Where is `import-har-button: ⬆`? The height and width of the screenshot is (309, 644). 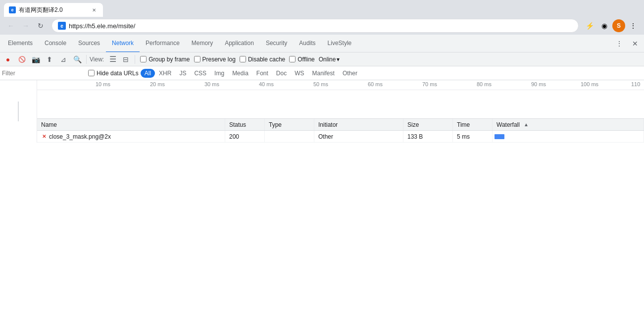 import-har-button: ⬆ is located at coordinates (50, 59).